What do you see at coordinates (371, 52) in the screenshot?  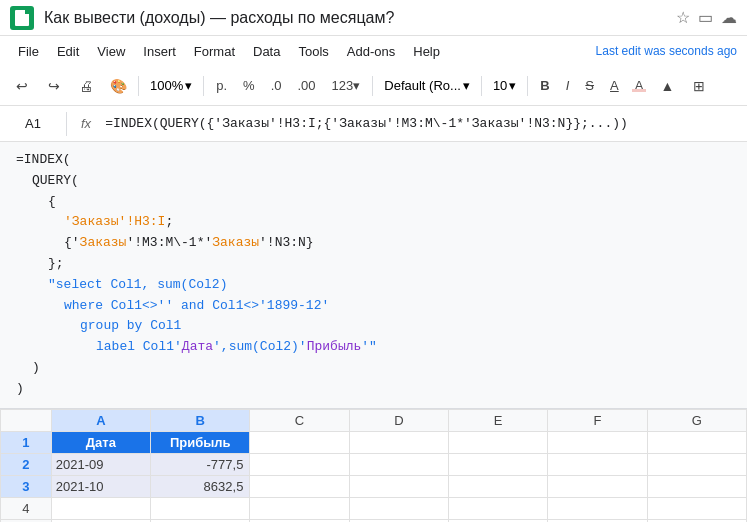 I see `menu-addons: Add-ons` at bounding box center [371, 52].